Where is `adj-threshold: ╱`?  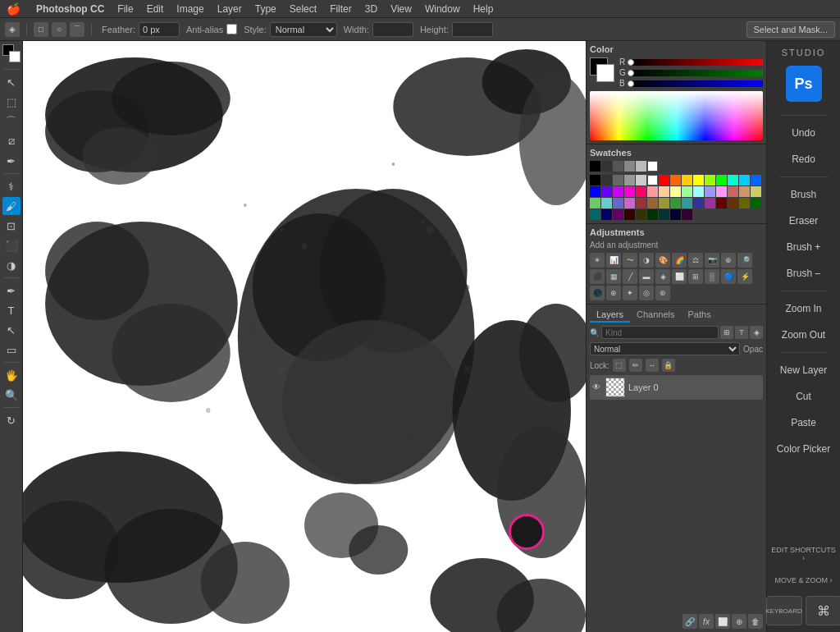
adj-threshold: ╱ is located at coordinates (630, 277).